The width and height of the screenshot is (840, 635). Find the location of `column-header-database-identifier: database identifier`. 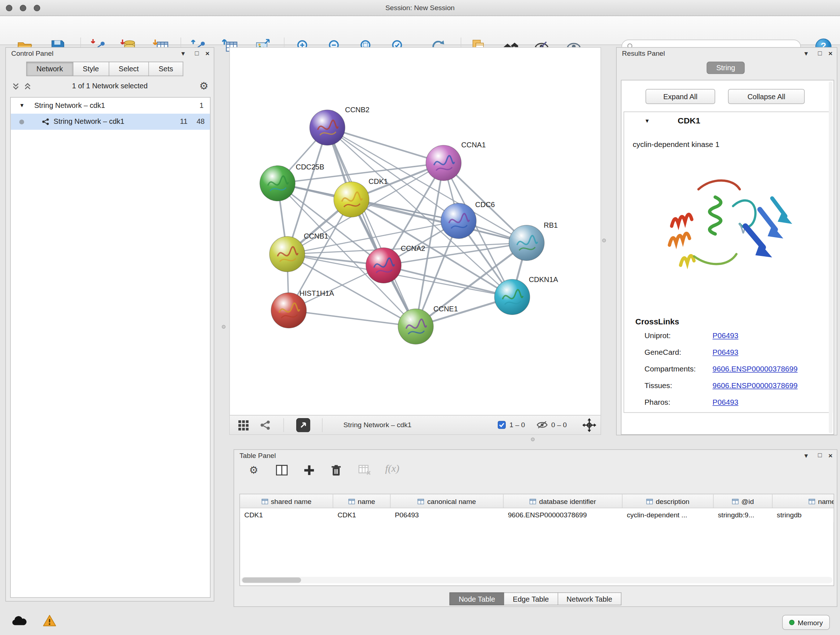

column-header-database-identifier: database identifier is located at coordinates (563, 501).